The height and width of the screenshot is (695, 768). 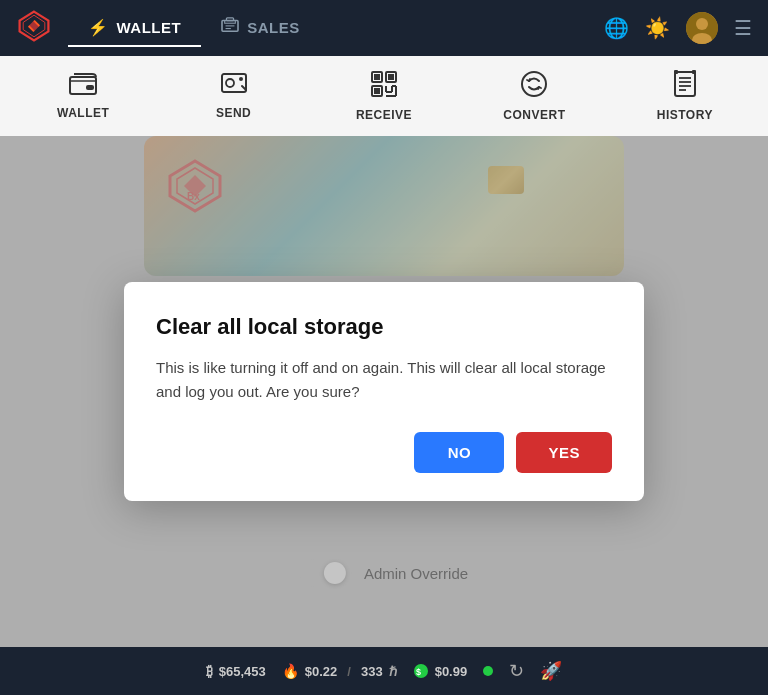 What do you see at coordinates (384, 28) in the screenshot?
I see `top-navigation: ⚡ WALLET SALES 🌐 ☀️` at bounding box center [384, 28].